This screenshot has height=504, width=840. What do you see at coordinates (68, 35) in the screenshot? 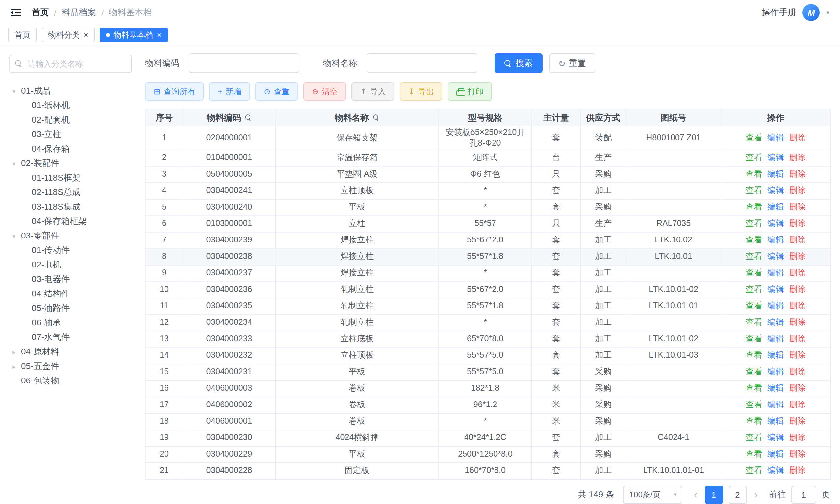
I see `tab-item: 物料分类×` at bounding box center [68, 35].